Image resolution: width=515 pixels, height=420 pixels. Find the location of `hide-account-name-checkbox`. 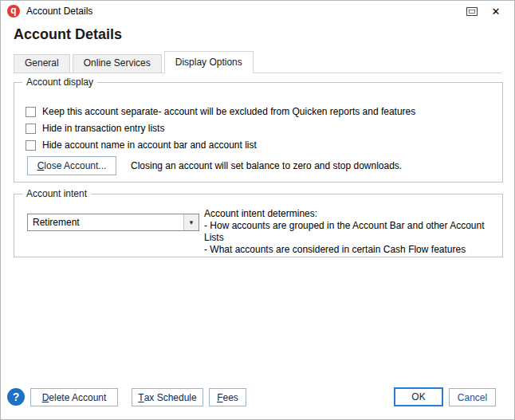

hide-account-name-checkbox is located at coordinates (30, 145).